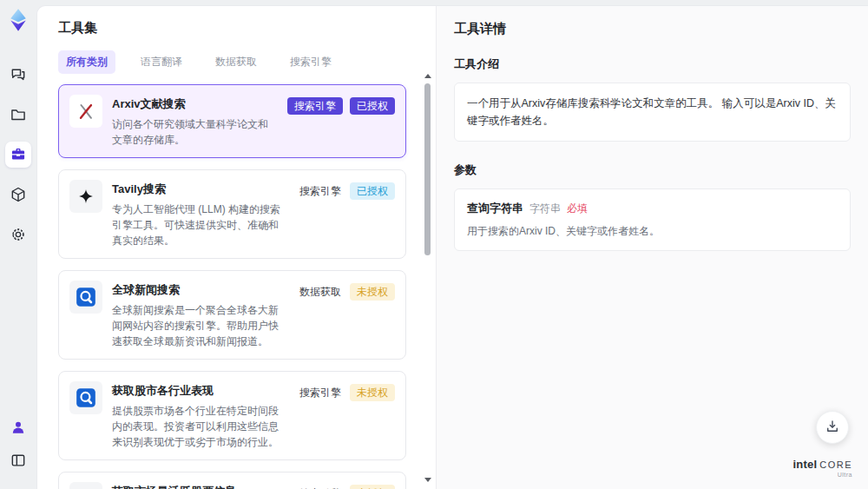  Describe the element at coordinates (236, 63) in the screenshot. I see `tab-数据获取: 数据获取` at that location.